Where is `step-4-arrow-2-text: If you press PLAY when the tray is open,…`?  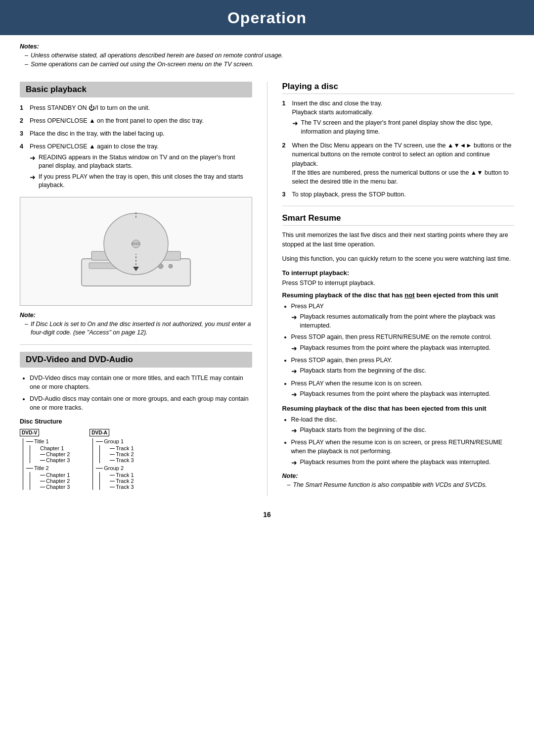 step-4-arrow-2-text: If you press PLAY when the tray is open,… is located at coordinates (145, 181).